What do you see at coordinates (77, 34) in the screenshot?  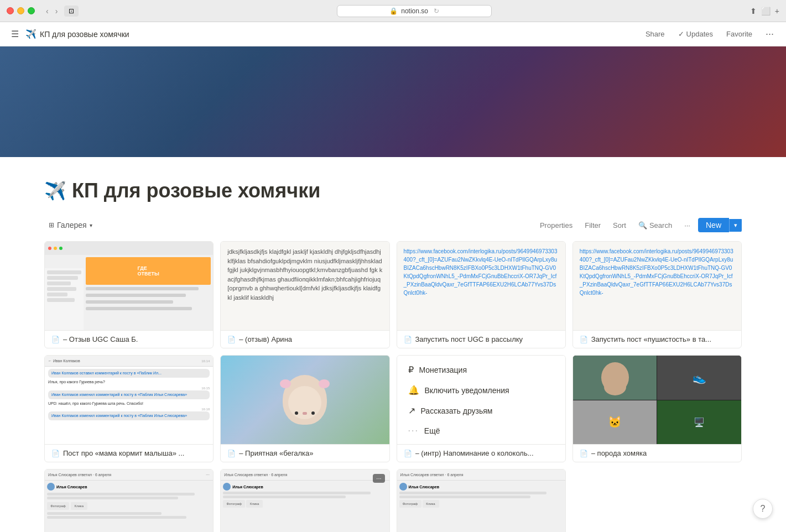 I see `page-icon-title: ✈️ КП для розовые хомячки` at bounding box center [77, 34].